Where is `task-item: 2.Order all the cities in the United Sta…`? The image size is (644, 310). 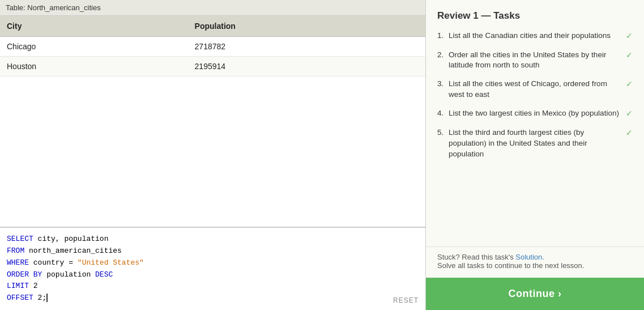 task-item: 2.Order all the cities in the United Sta… is located at coordinates (535, 61).